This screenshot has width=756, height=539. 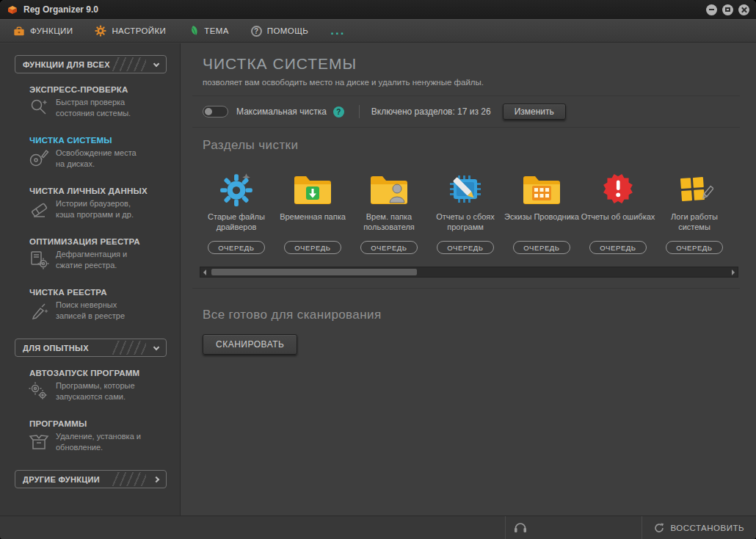 What do you see at coordinates (90, 204) in the screenshot?
I see `sidebar-item-private-data-cleanup: ЧИСТКА ЛИЧНЫХ ДАННЫХ Истории браузеров, …` at bounding box center [90, 204].